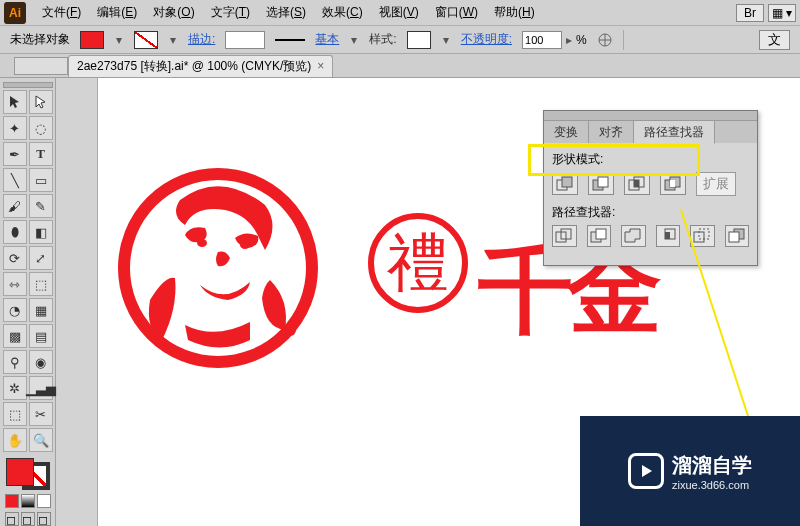 This screenshot has height=526, width=800. Describe the element at coordinates (41, 128) in the screenshot. I see `lasso-tool: ◌` at that location.